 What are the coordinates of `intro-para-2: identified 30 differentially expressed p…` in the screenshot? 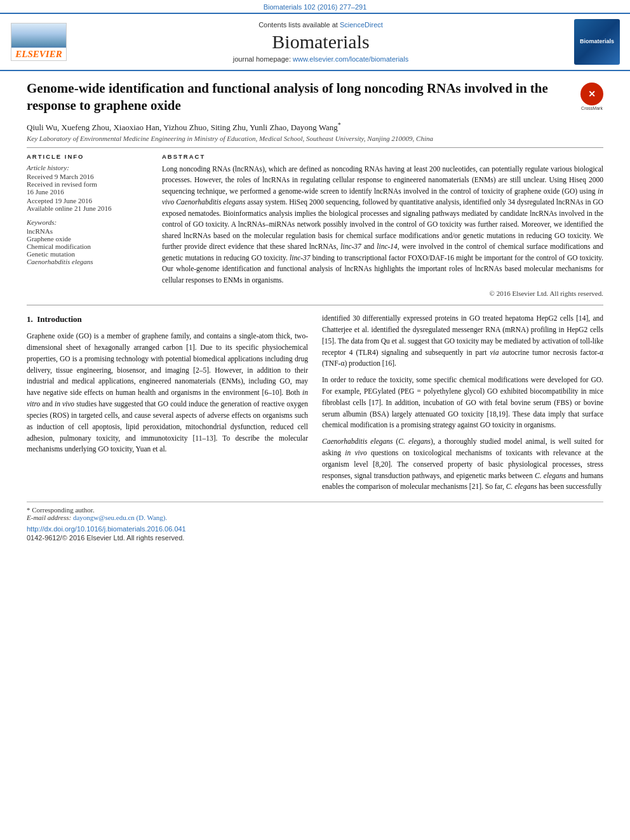 It's located at (462, 342).